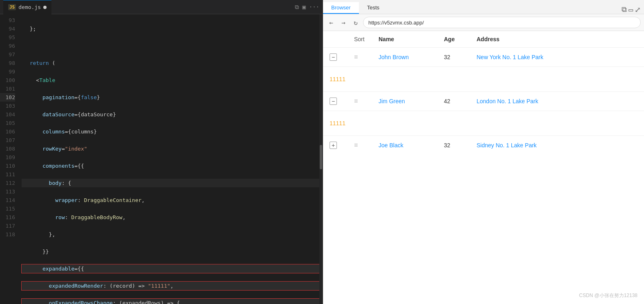 The width and height of the screenshot is (644, 304). What do you see at coordinates (171, 166) in the screenshot?
I see `code-line-101: components={{` at bounding box center [171, 166].